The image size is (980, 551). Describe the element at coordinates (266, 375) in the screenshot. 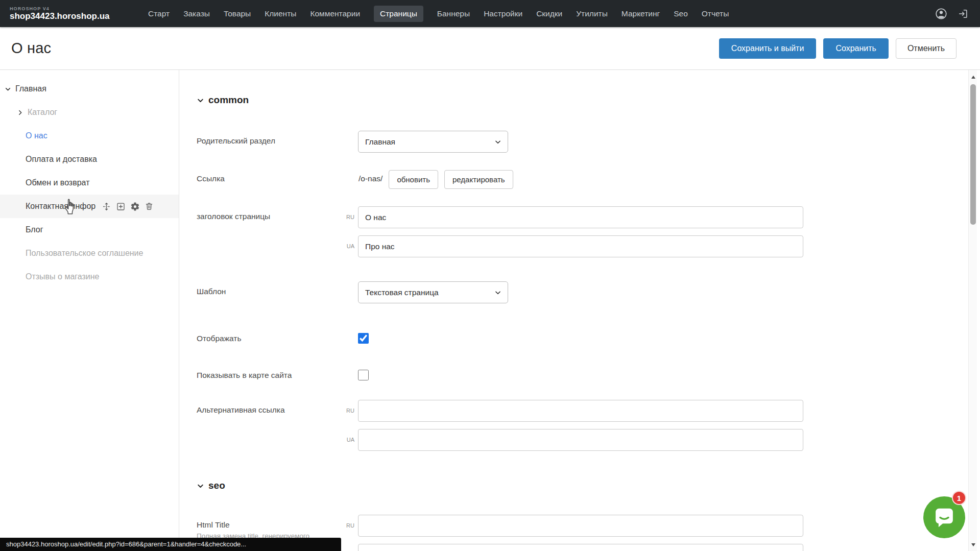

I see `field-label: Показывать в карте сайта` at that location.